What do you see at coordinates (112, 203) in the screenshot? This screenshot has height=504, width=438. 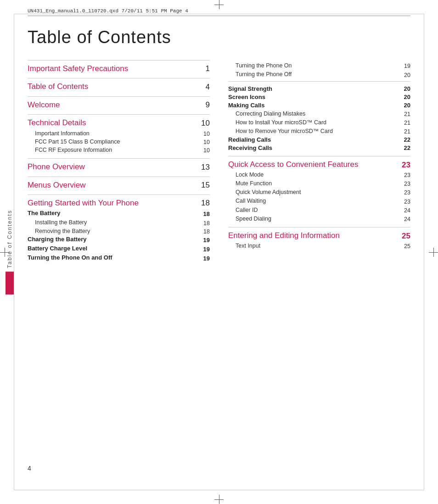 I see `getting-started-label: Getting Started with Your Phone` at bounding box center [112, 203].